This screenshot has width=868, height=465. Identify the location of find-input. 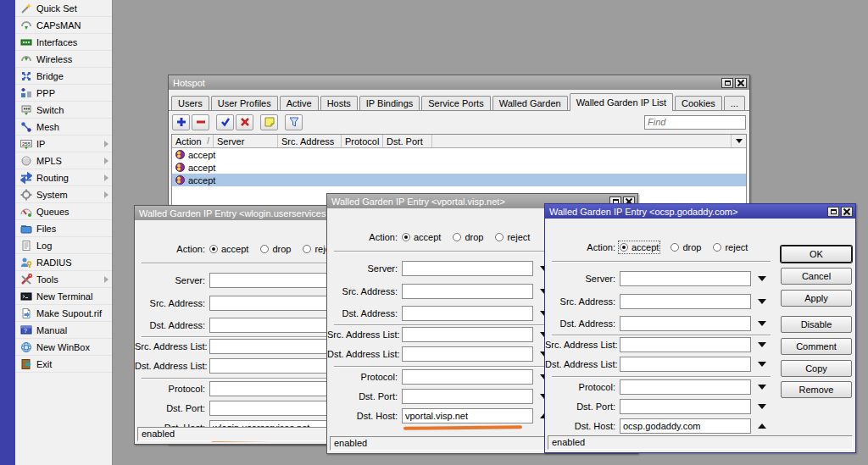
(695, 122).